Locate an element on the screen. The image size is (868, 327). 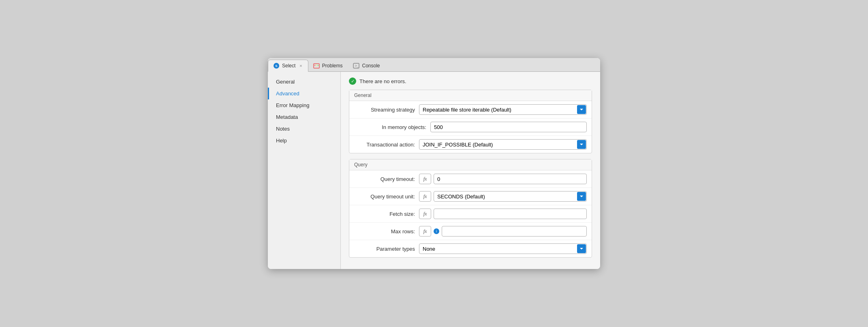
query-timeout-label: Query timeout: is located at coordinates (385, 179).